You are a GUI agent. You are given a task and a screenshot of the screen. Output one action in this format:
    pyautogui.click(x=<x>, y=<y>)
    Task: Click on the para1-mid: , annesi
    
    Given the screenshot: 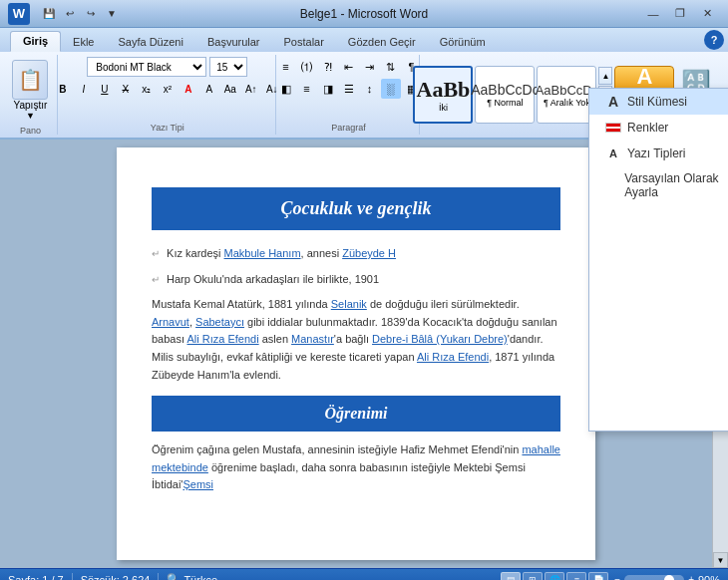 What is the action you would take?
    pyautogui.click(x=322, y=253)
    